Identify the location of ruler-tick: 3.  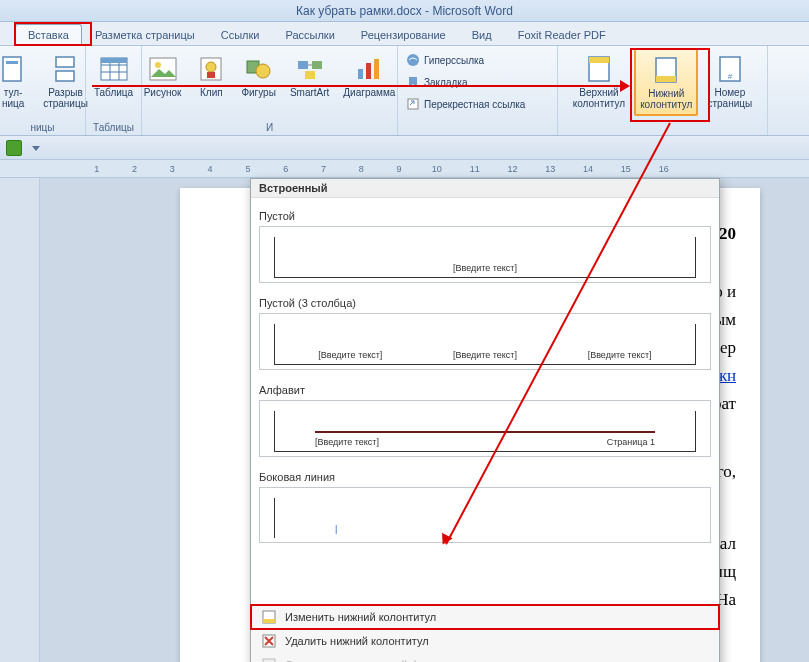
(172, 169).